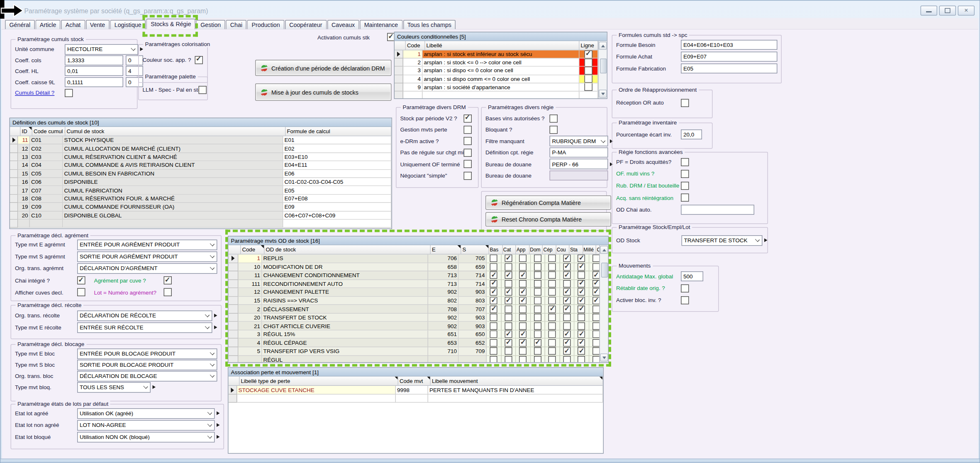 The width and height of the screenshot is (980, 463). What do you see at coordinates (685, 198) in the screenshot?
I see `checkbox-Acq. sans réintégration` at bounding box center [685, 198].